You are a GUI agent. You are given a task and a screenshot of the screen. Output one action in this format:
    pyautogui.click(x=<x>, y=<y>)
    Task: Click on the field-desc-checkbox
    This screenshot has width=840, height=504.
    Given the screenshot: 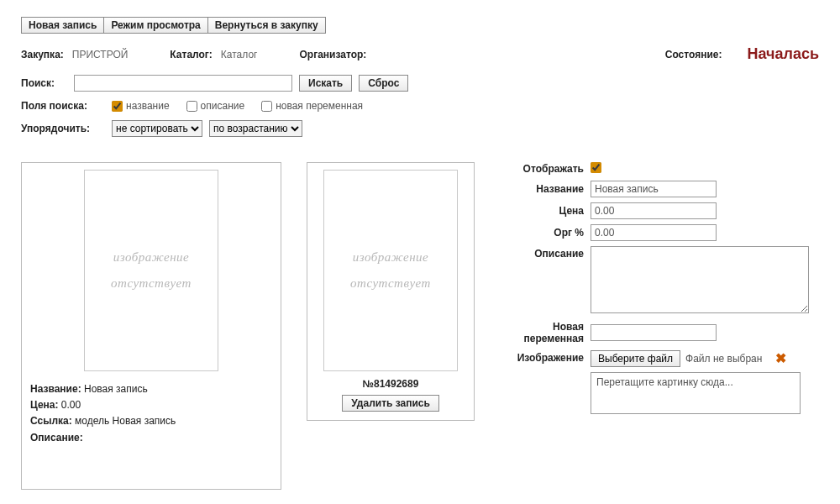 What is the action you would take?
    pyautogui.click(x=192, y=106)
    